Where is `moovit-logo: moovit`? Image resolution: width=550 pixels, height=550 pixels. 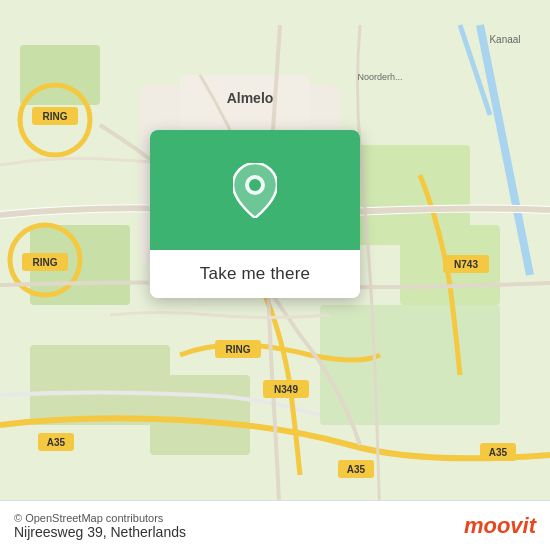
moovit-logo: moovit is located at coordinates (500, 526).